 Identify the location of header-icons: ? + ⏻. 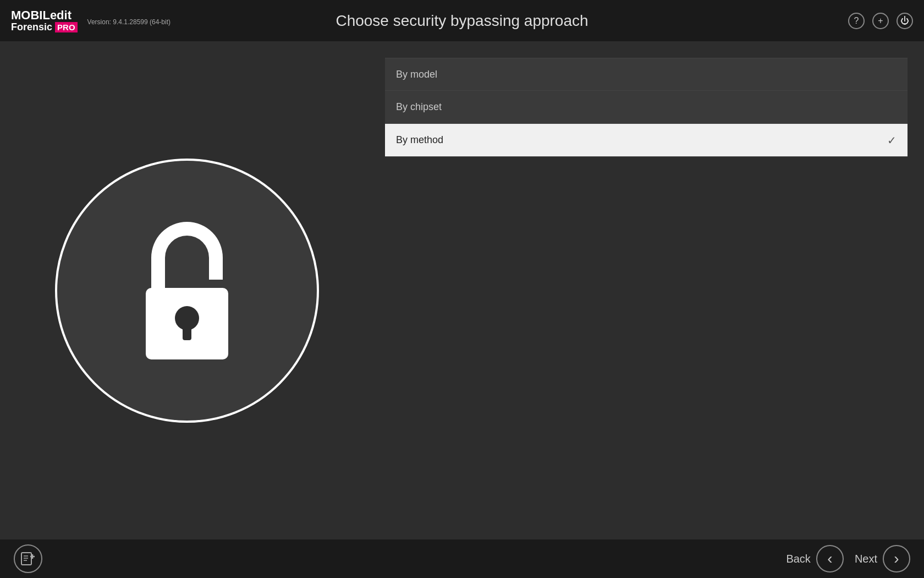
(881, 21).